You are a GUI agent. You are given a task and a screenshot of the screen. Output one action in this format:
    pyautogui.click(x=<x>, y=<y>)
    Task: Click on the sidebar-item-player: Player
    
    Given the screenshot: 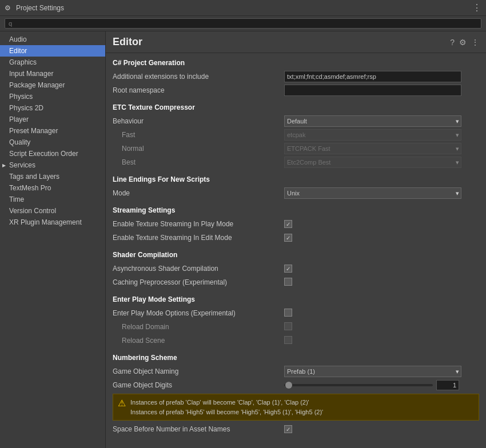 What is the action you would take?
    pyautogui.click(x=53, y=119)
    